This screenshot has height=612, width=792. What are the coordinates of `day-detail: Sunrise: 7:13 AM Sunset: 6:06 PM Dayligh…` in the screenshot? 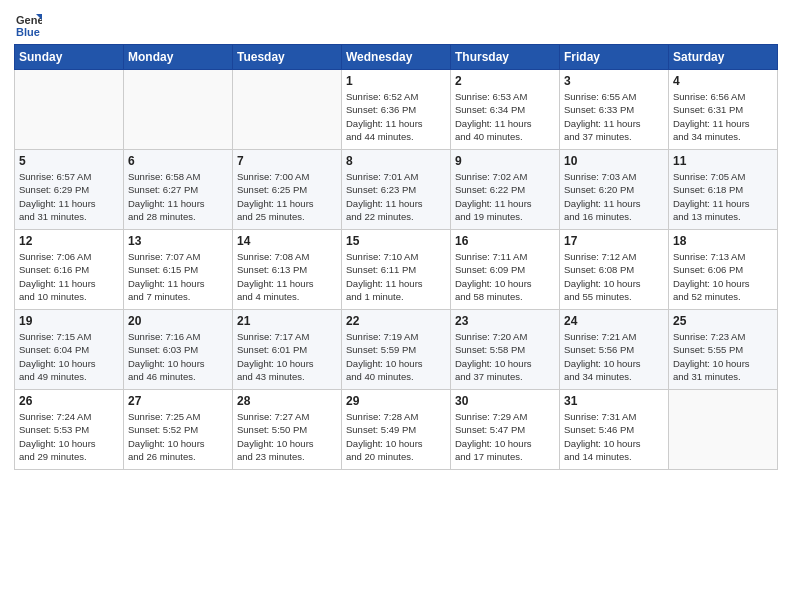 It's located at (723, 276).